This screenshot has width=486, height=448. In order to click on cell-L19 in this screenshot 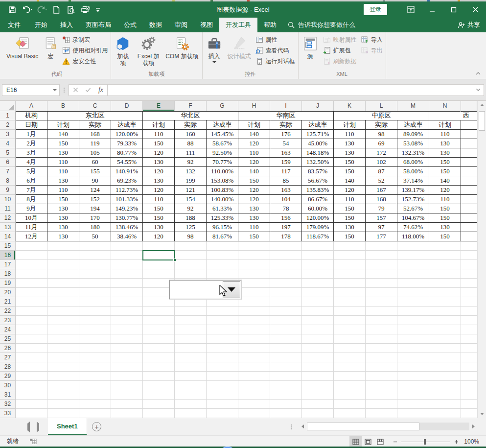, I will do `click(382, 283)`.